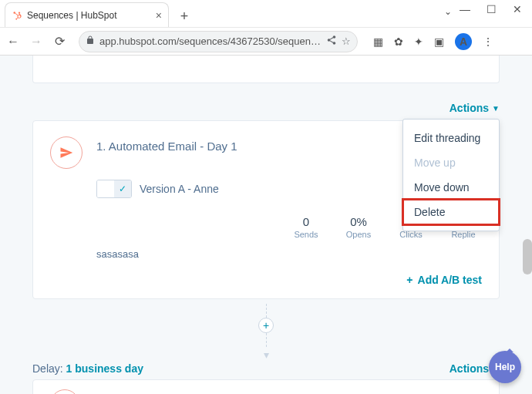  I want to click on share-icon, so click(332, 42).